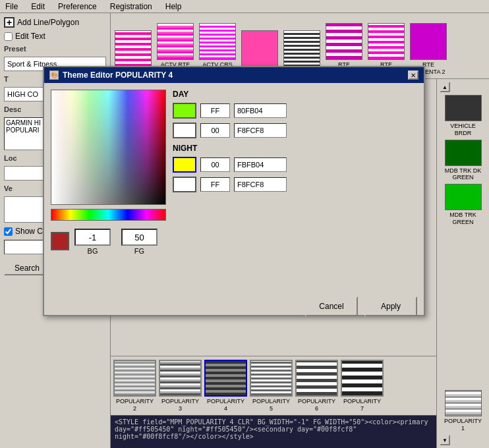 The width and height of the screenshot is (489, 448). Describe the element at coordinates (140, 242) in the screenshot. I see `fg-item: FG` at that location.